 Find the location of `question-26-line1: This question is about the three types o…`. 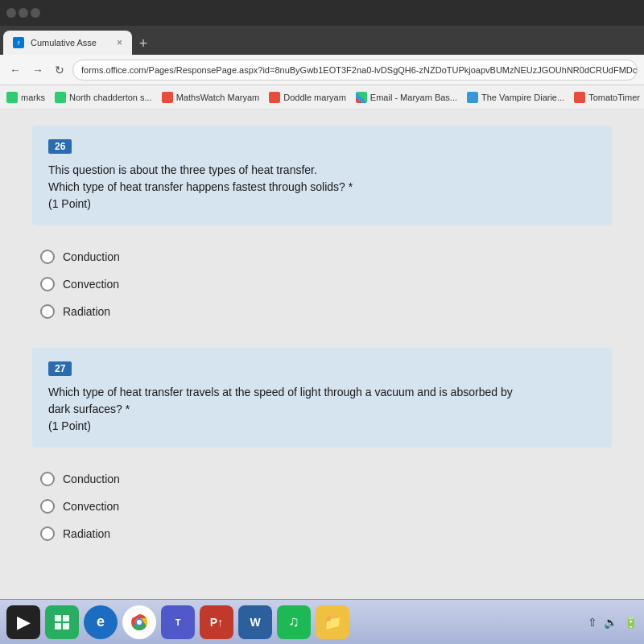

question-26-line1: This question is about the three types o… is located at coordinates (183, 170).